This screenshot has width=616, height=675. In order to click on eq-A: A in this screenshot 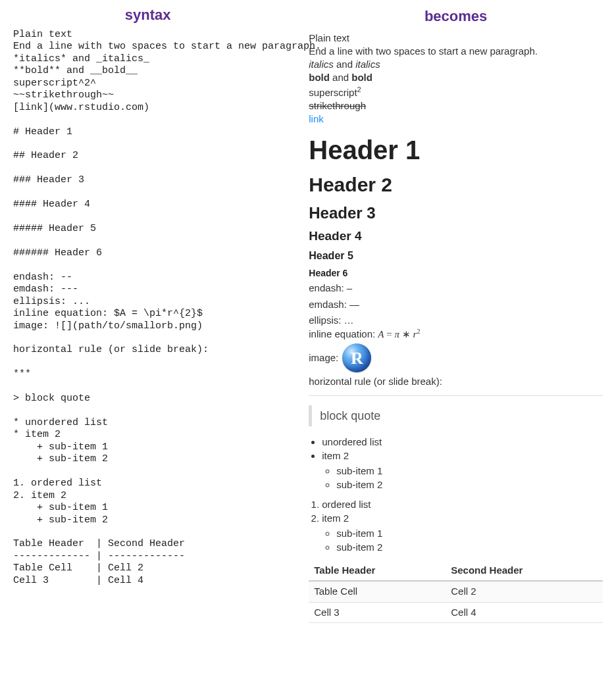, I will do `click(380, 334)`.